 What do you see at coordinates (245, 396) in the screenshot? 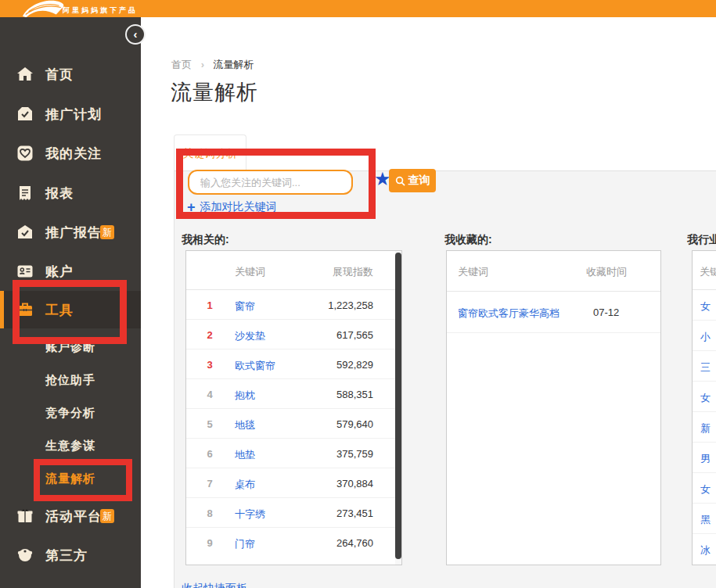
I see `keyword-link: 抱枕` at bounding box center [245, 396].